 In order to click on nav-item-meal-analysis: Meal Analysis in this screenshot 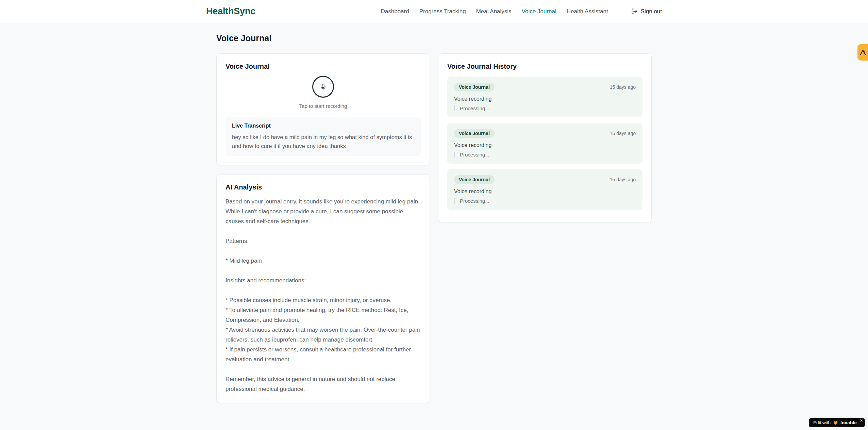, I will do `click(494, 12)`.